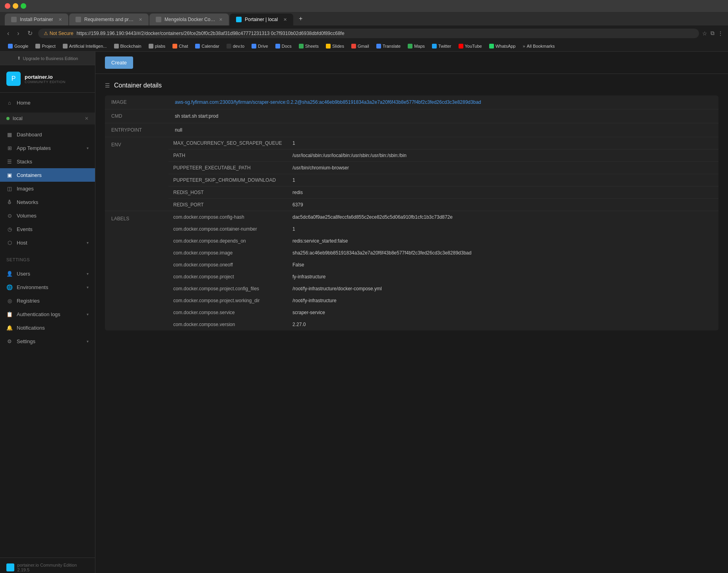 The width and height of the screenshot is (728, 573). Describe the element at coordinates (720, 33) in the screenshot. I see `menu-icon: ⋮` at that location.